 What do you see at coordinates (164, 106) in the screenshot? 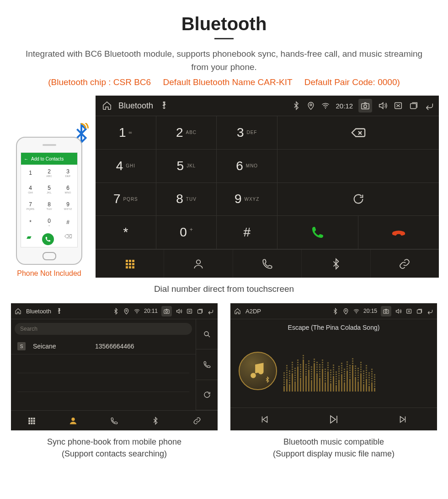
I see `usb-icon` at bounding box center [164, 106].